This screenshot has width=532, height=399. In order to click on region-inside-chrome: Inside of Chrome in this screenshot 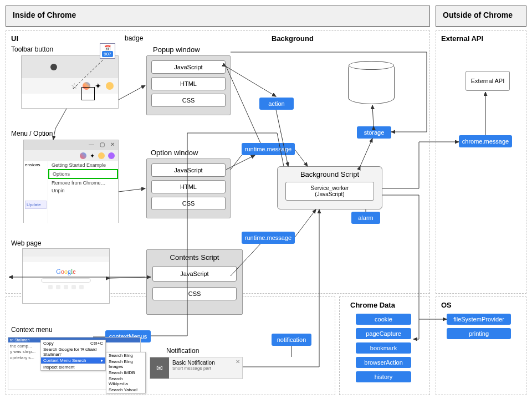, I will do `click(218, 16)`.